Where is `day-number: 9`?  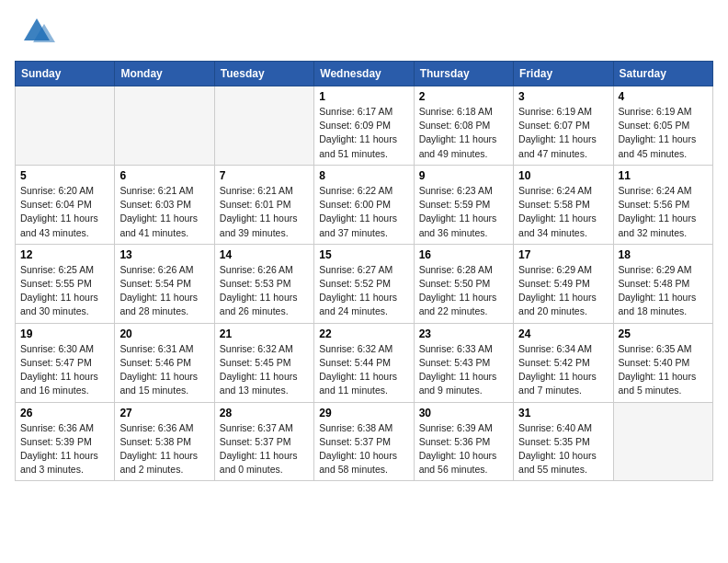
day-number: 9 is located at coordinates (463, 176).